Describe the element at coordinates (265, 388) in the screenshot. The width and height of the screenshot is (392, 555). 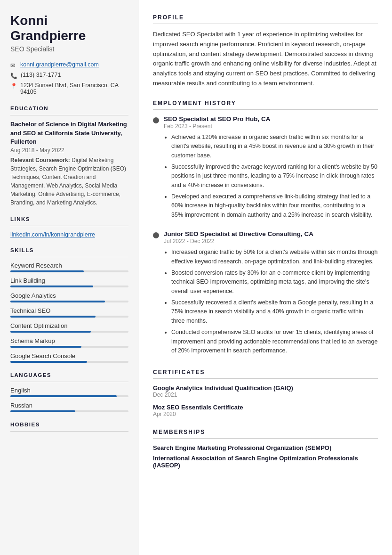
I see `certificate-name: Google Analytics Individual Qualificatio…` at that location.